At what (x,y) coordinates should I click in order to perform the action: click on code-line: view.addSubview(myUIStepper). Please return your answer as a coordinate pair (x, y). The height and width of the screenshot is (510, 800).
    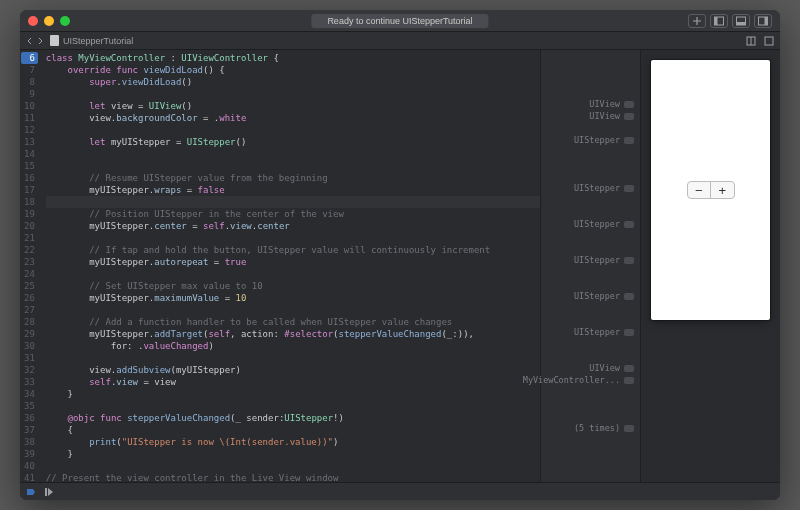
    Looking at the image, I should click on (293, 370).